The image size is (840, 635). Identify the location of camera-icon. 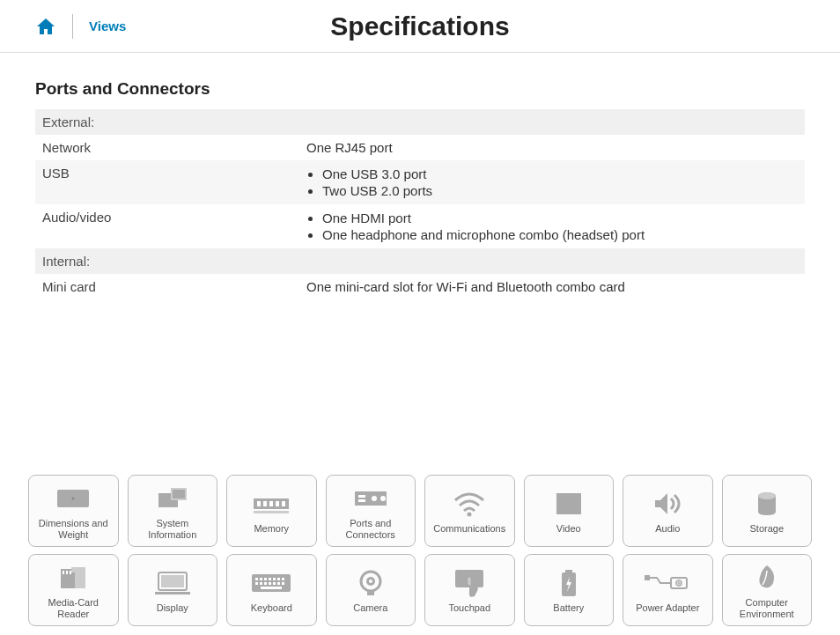
(371, 583).